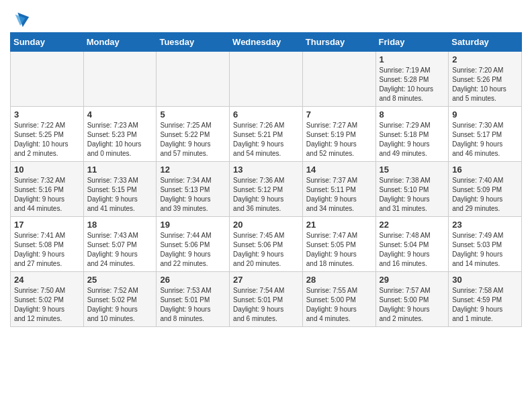 This screenshot has width=532, height=411. What do you see at coordinates (193, 305) in the screenshot?
I see `day-info: Sunrise: 7:53 AM Sunset: 5:01 PM Dayligh…` at bounding box center [193, 305].